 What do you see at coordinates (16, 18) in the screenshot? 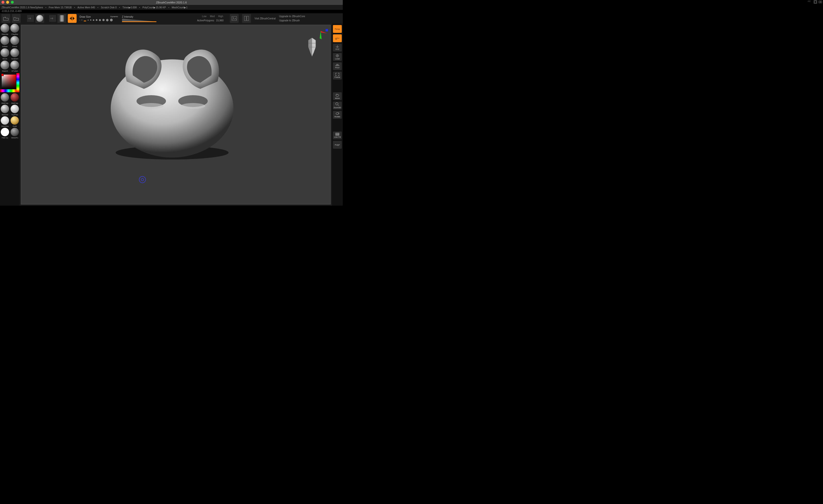
I see `save-file-button` at bounding box center [16, 18].